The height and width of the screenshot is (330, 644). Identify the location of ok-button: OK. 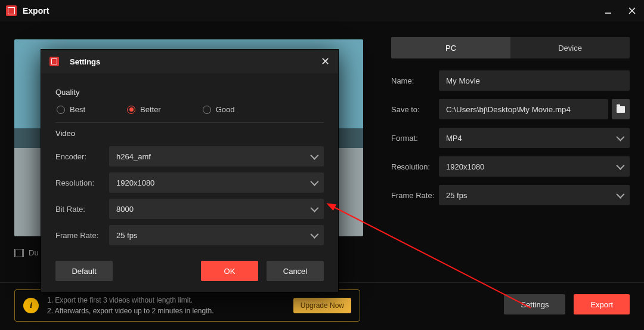
(230, 271).